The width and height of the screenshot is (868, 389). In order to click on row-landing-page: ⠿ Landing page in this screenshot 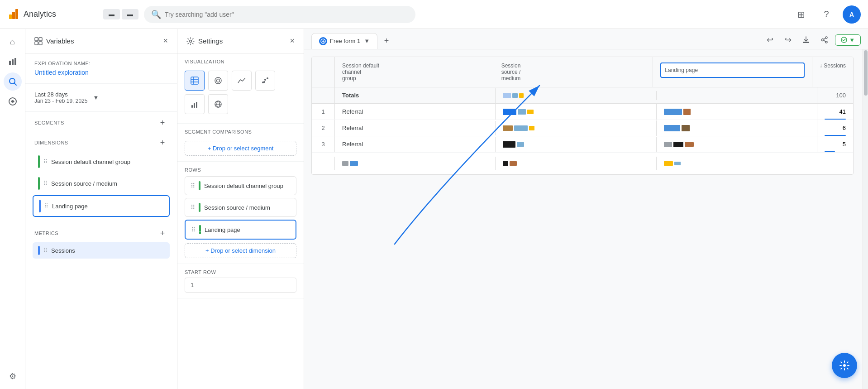, I will do `click(241, 230)`.